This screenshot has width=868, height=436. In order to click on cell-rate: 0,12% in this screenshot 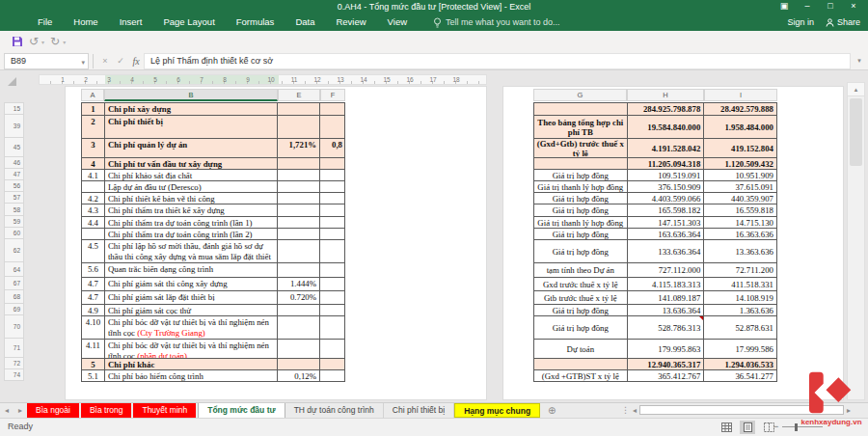, I will do `click(299, 376)`.